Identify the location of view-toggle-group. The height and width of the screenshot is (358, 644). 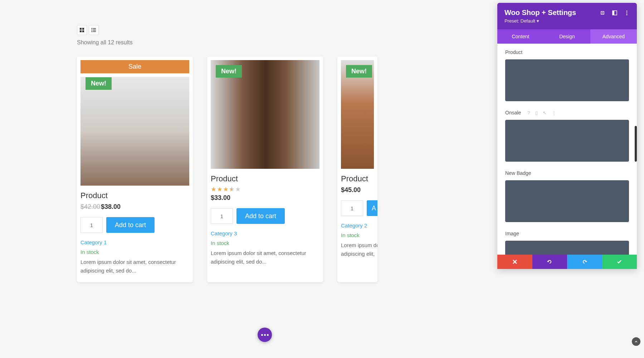
(322, 30).